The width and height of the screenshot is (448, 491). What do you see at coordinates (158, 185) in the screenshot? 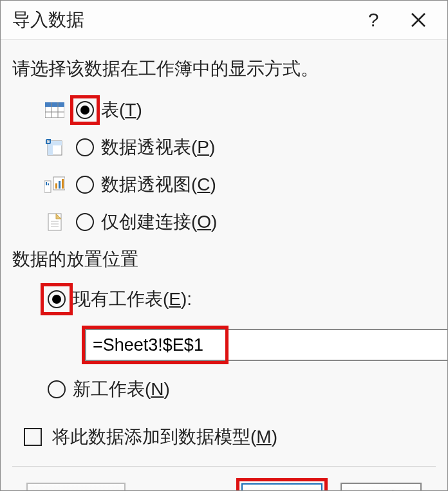
I see `label-pivotchart: 数据透视图(C)` at bounding box center [158, 185].